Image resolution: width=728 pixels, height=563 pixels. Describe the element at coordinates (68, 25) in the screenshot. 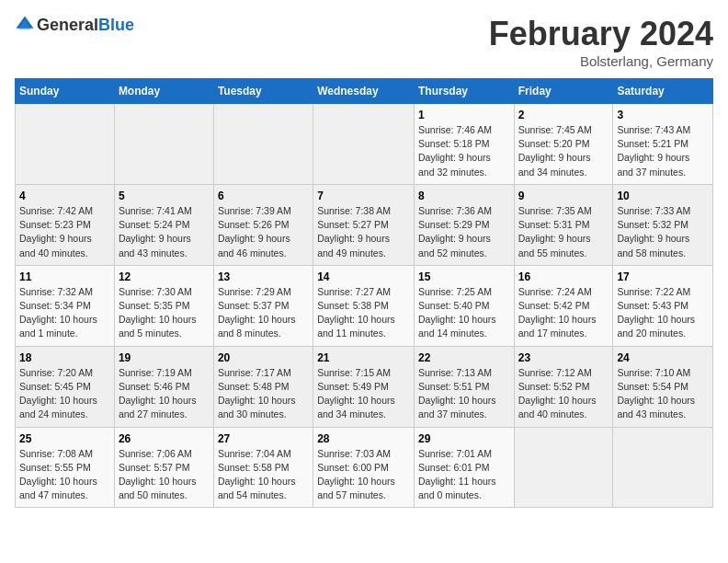

I see `logo-general-text: General` at that location.